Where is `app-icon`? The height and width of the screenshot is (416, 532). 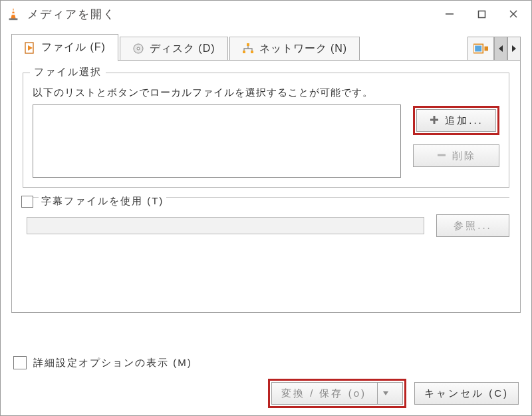 app-icon is located at coordinates (13, 14).